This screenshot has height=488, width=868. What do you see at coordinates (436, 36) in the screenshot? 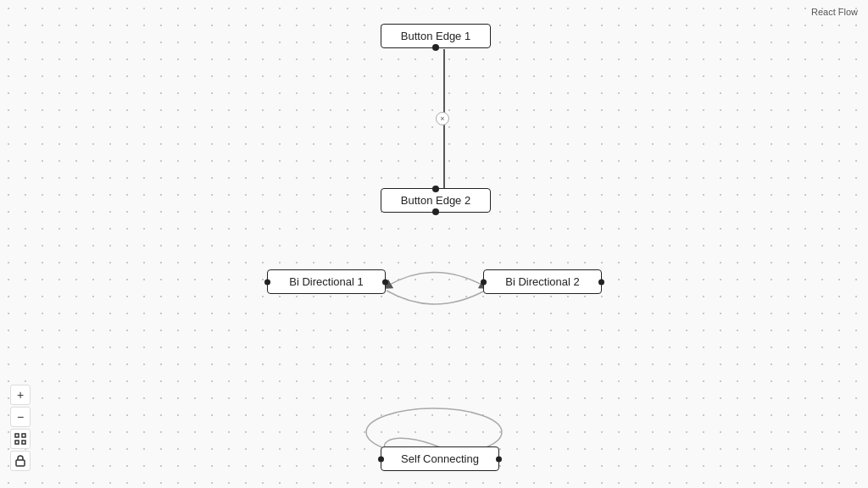
I see `node-button-edge-1: Button Edge 1` at bounding box center [436, 36].